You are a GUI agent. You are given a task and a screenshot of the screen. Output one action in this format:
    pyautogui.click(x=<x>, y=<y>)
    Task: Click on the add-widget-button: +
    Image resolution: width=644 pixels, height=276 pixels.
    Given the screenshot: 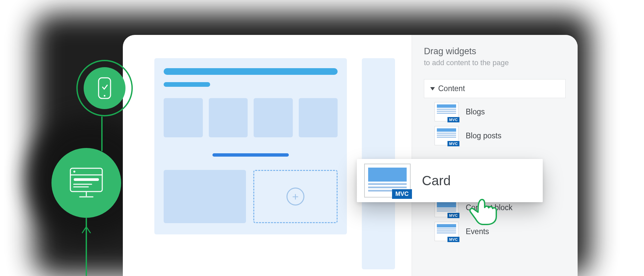 What is the action you would take?
    pyautogui.click(x=295, y=197)
    